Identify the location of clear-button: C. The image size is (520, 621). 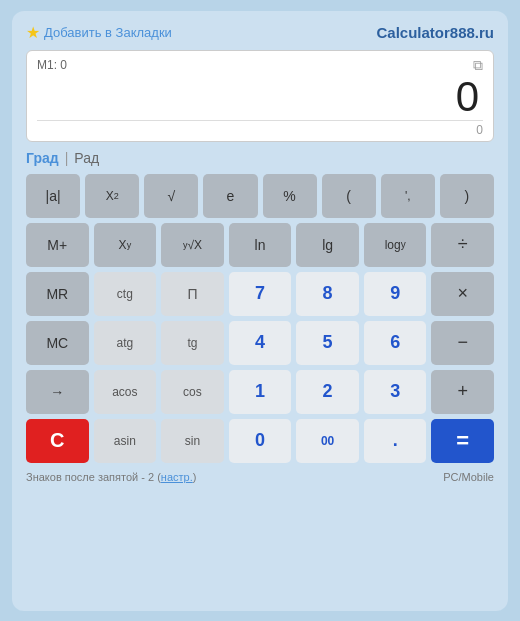
(58, 441).